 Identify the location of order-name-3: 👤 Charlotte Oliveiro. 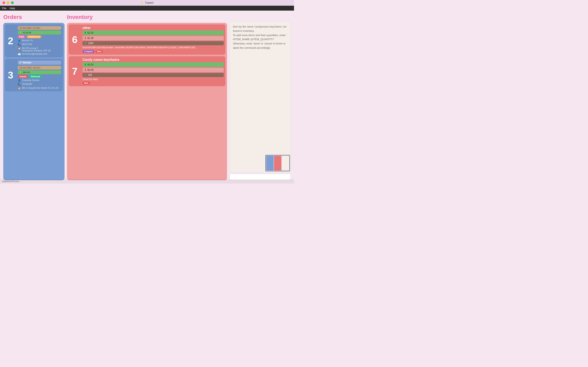
(39, 81).